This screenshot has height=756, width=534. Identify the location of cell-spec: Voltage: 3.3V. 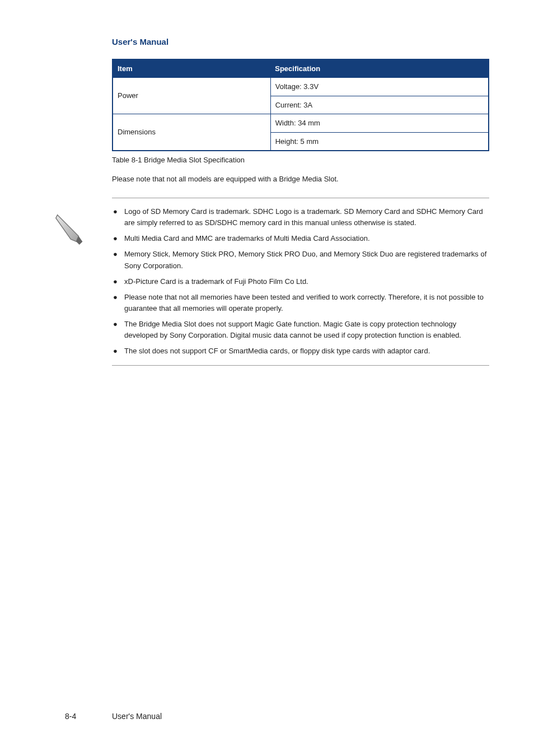
(380, 87).